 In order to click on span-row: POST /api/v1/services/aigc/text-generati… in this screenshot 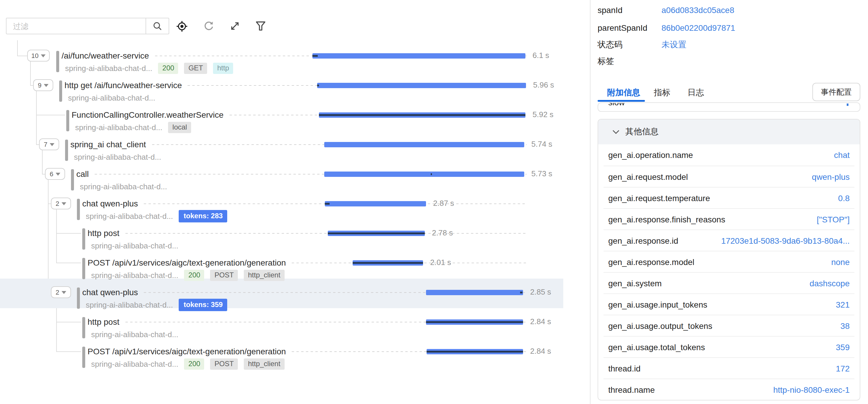, I will do `click(307, 263)`.